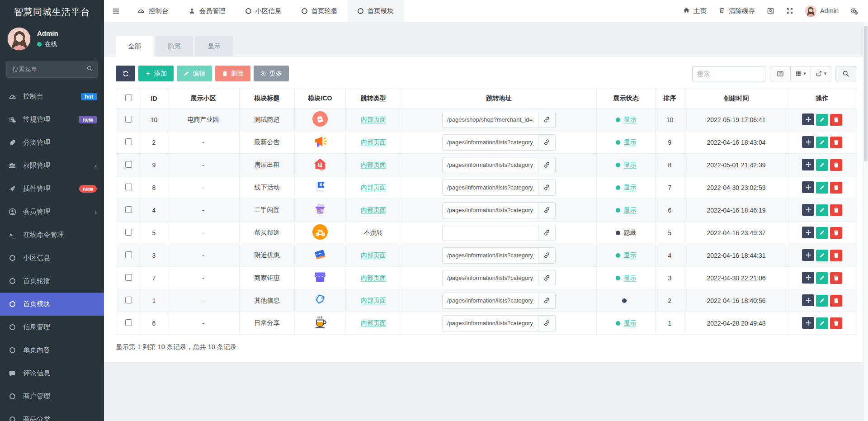  What do you see at coordinates (156, 73) in the screenshot?
I see `add-button: 添加` at bounding box center [156, 73].